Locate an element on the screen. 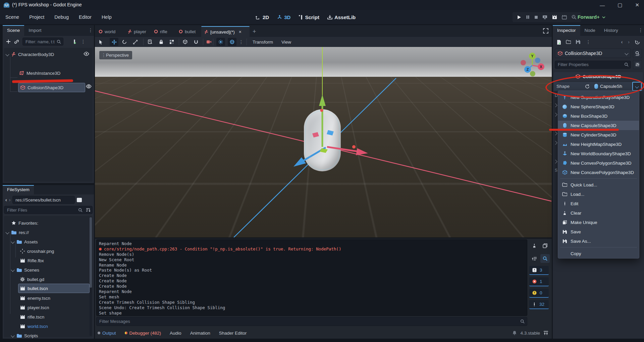  scale-tool-icon is located at coordinates (135, 42).